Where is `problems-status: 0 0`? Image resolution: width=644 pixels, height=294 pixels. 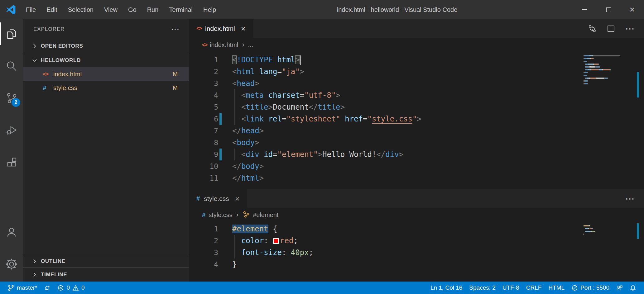
problems-status: 0 0 is located at coordinates (71, 288).